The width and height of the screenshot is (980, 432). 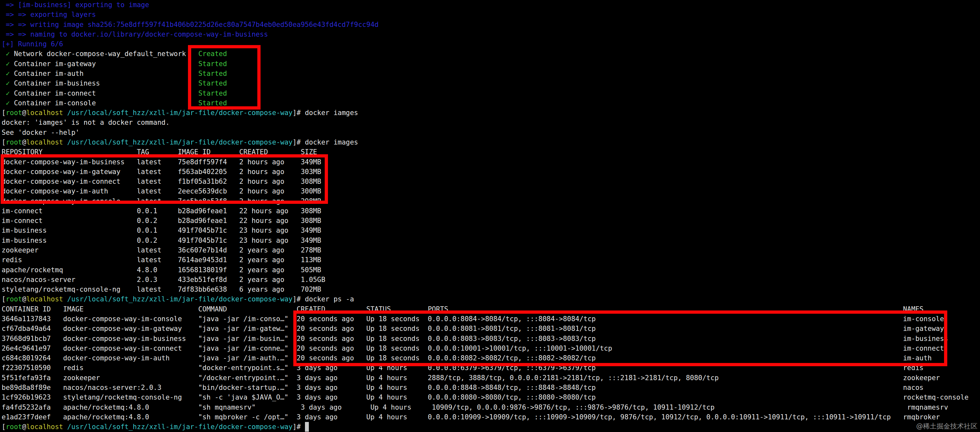 What do you see at coordinates (485, 338) in the screenshot?
I see `ps-row-im-business: 37668d91bcb7 docker-compose-way-im-busin…` at bounding box center [485, 338].